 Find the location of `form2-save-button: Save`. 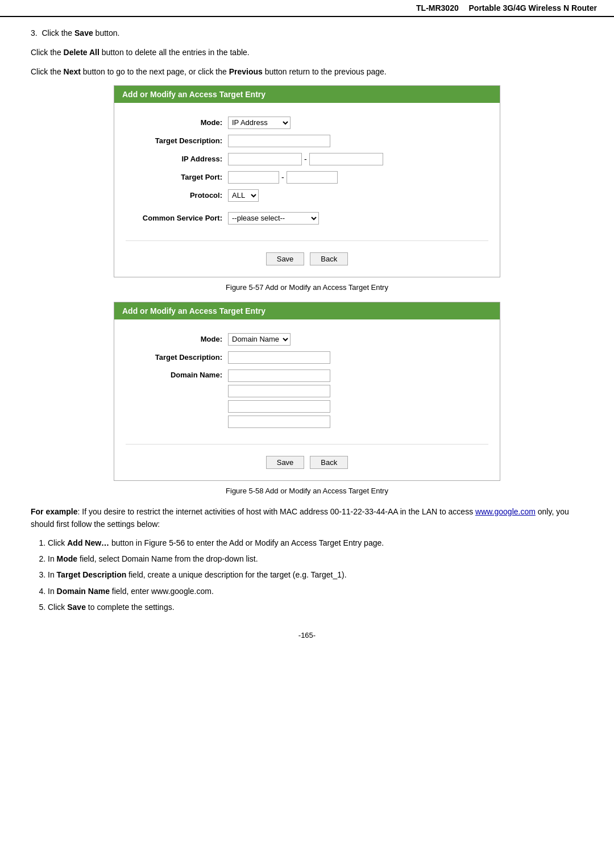

form2-save-button: Save is located at coordinates (285, 463).